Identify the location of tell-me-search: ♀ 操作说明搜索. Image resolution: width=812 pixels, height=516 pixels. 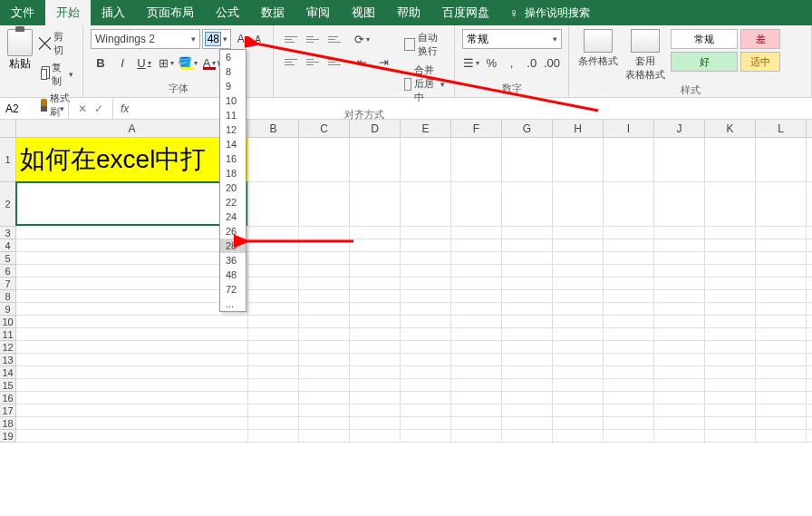
(549, 13).